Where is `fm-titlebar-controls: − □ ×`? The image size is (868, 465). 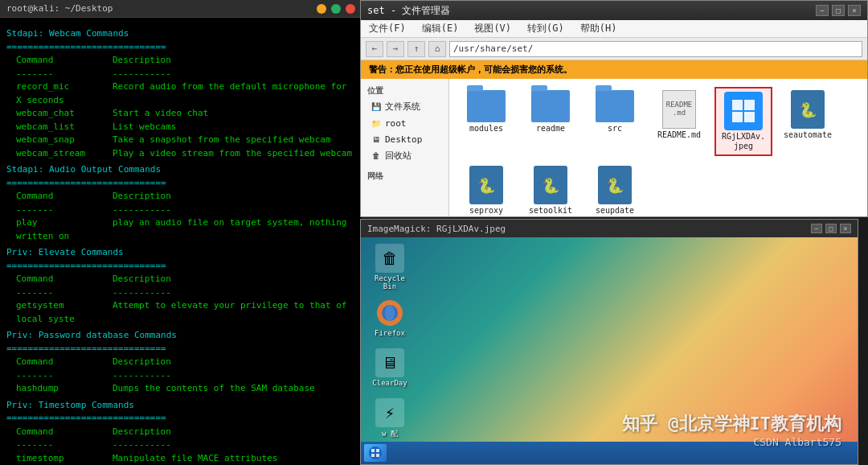 fm-titlebar-controls: − □ × is located at coordinates (838, 10).